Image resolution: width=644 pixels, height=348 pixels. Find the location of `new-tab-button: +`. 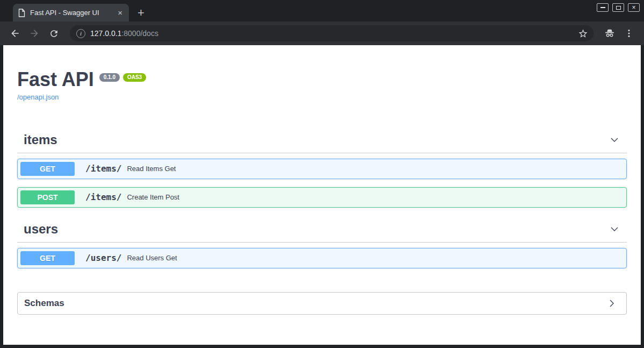

new-tab-button: + is located at coordinates (141, 13).